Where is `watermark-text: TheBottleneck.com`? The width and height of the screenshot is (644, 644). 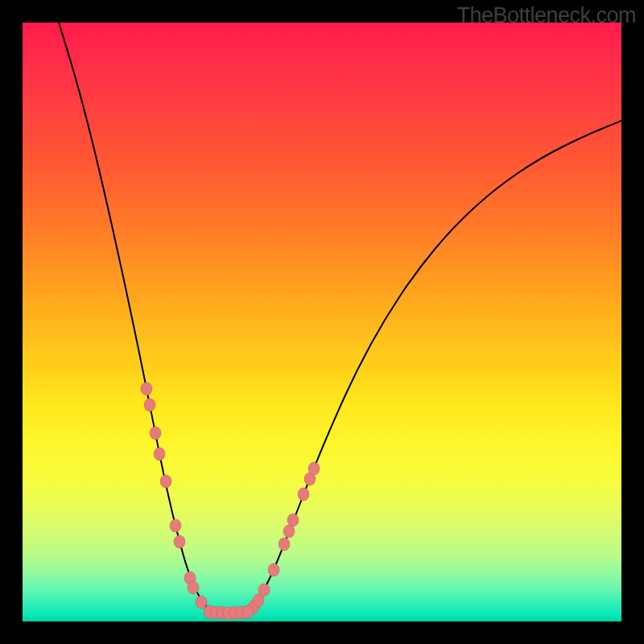
watermark-text: TheBottleneck.com is located at coordinates (546, 16).